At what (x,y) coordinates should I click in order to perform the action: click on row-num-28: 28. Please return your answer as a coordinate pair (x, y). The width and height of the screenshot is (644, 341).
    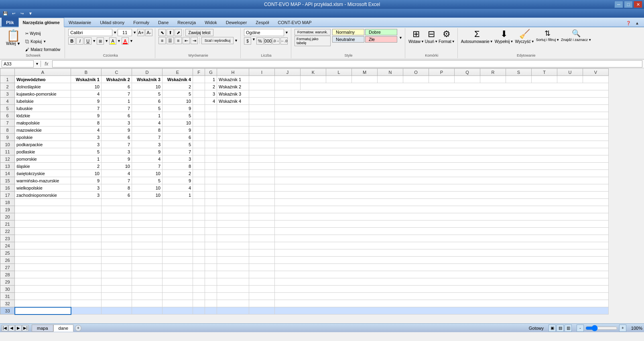
    Looking at the image, I should click on (8, 275).